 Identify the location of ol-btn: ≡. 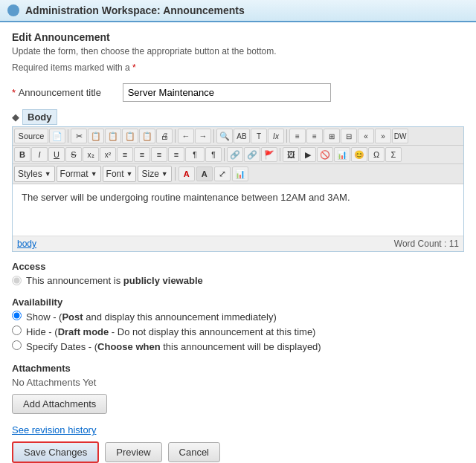
(298, 136).